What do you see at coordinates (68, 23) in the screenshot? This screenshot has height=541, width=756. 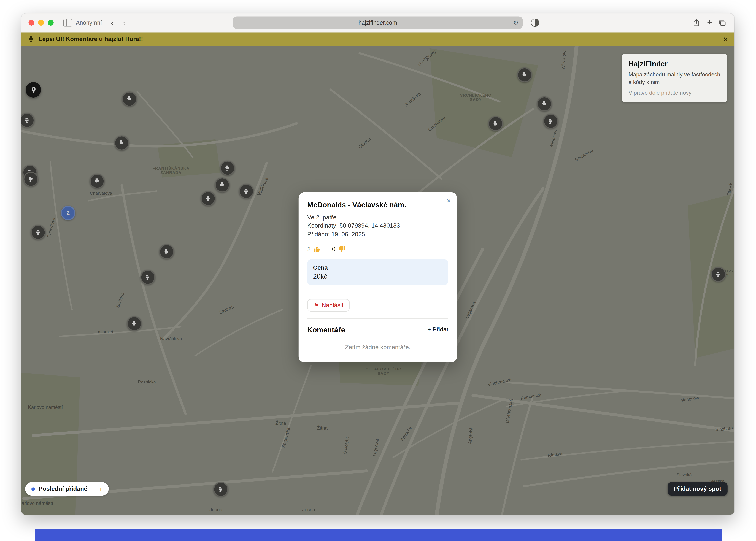 I see `sidebar-toggle-icon` at bounding box center [68, 23].